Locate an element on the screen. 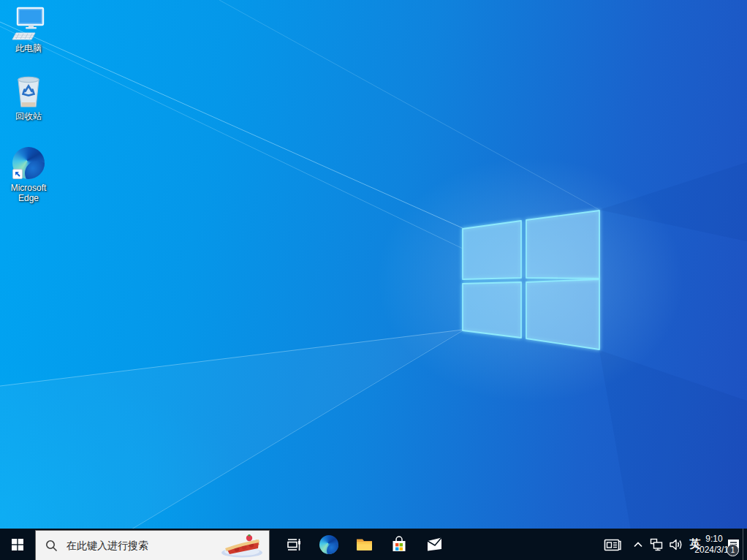 This screenshot has width=747, height=560. file-explorer-icon is located at coordinates (364, 544).